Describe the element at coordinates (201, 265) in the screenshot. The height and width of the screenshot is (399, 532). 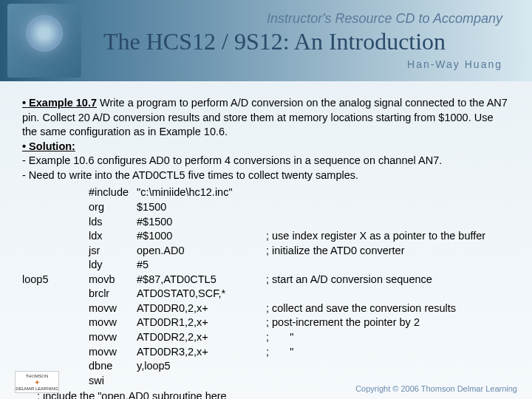
I see `code-args: #5` at that location.